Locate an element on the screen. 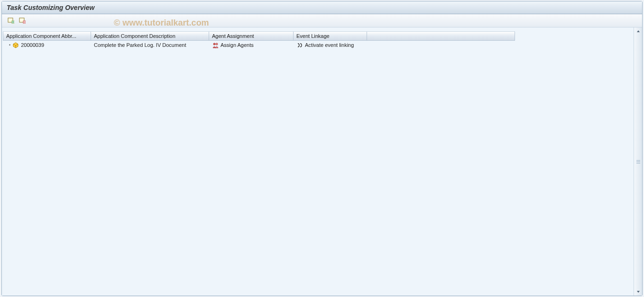 The width and height of the screenshot is (644, 297). col-header-abbr: Application Component Abbr... is located at coordinates (47, 36).